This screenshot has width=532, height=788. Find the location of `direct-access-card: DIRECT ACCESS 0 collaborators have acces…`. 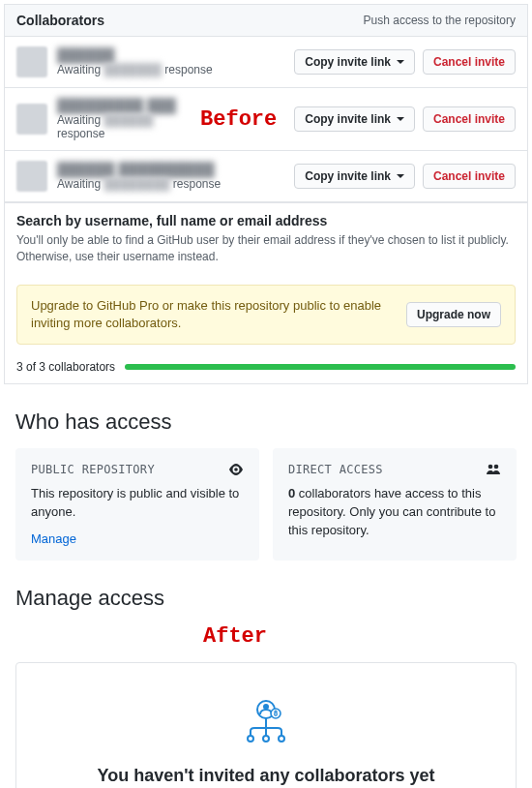

direct-access-card: DIRECT ACCESS 0 collaborators have acces… is located at coordinates (395, 504).